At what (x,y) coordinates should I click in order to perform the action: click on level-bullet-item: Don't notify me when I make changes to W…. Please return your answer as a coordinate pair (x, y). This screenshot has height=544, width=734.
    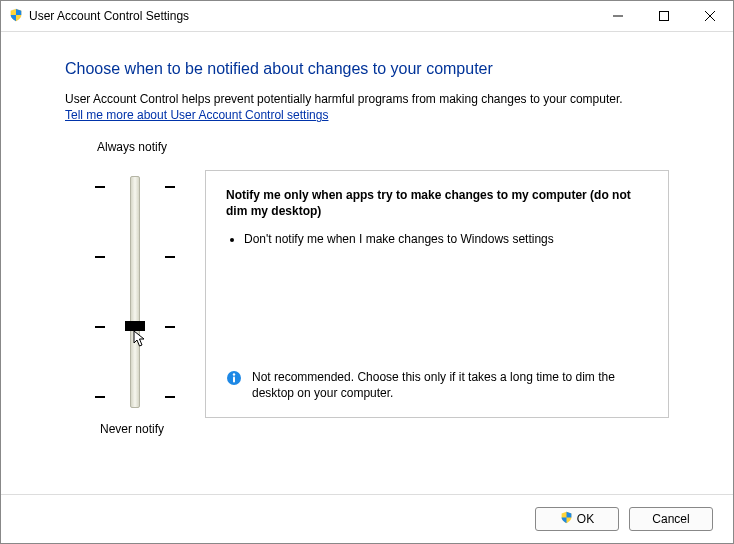
    Looking at the image, I should click on (446, 239).